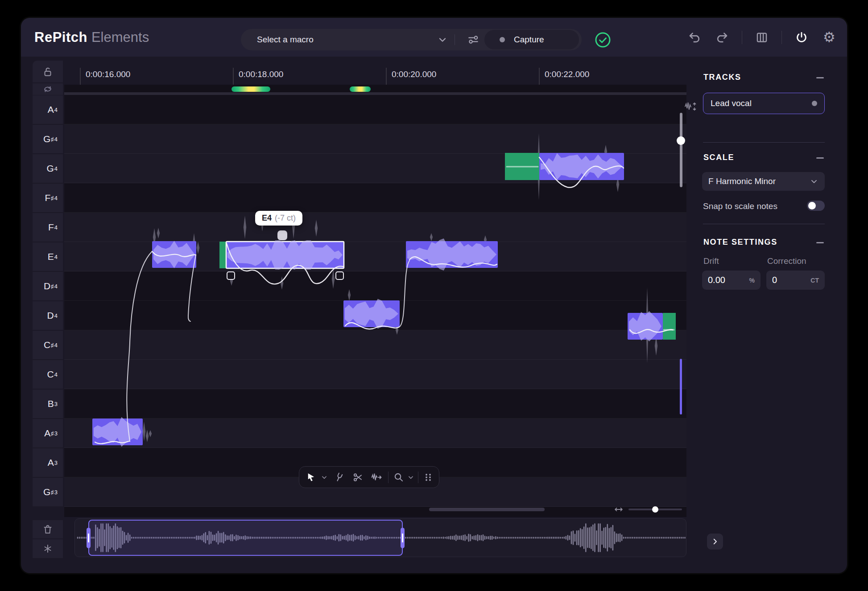  What do you see at coordinates (787, 261) in the screenshot?
I see `correction-label: Correction` at bounding box center [787, 261].